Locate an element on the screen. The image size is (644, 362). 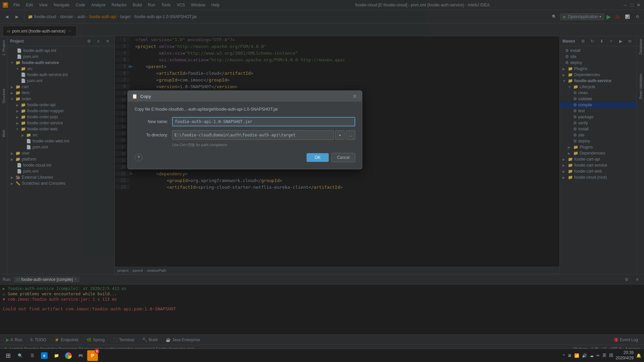
chrome-button is located at coordinates (68, 356).